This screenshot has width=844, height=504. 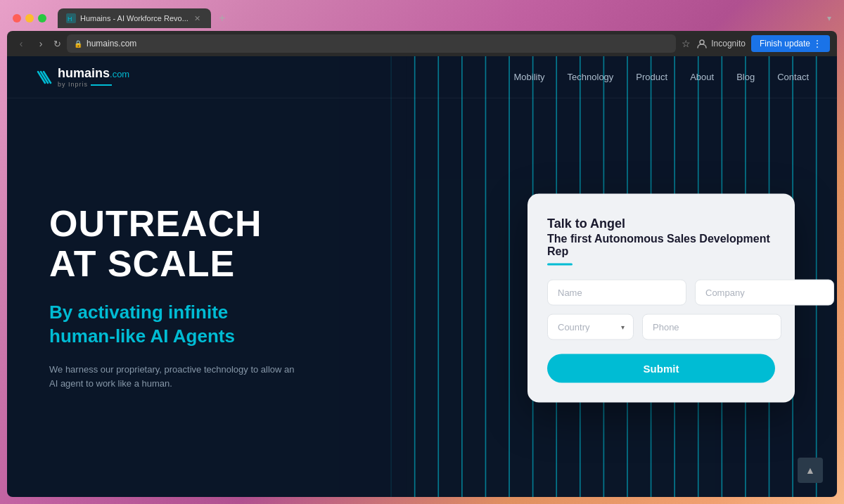 I want to click on bookmark-icon: ☆, so click(x=686, y=44).